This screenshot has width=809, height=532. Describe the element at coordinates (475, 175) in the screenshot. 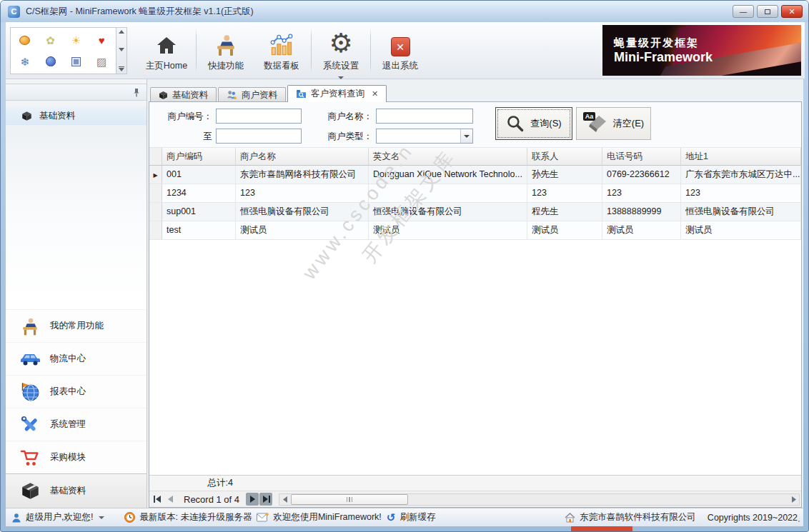

I see `table-row: ▶ 001 东莞市喜鹊网络科技有限公司 Dongguan XiQue Netwo…` at that location.